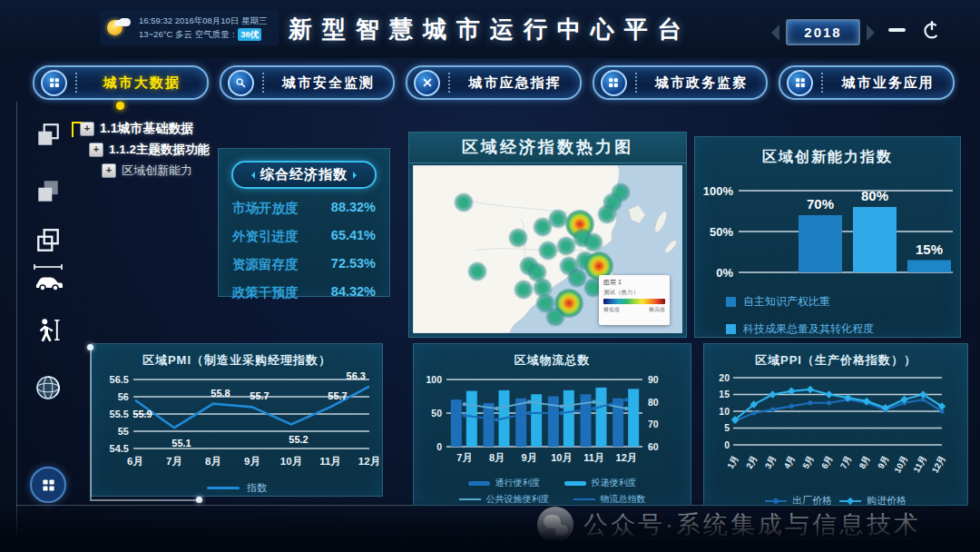 This screenshot has width=980, height=552. What do you see at coordinates (634, 292) in the screenshot?
I see `legend-name-label: 测试（热力）` at bounding box center [634, 292].